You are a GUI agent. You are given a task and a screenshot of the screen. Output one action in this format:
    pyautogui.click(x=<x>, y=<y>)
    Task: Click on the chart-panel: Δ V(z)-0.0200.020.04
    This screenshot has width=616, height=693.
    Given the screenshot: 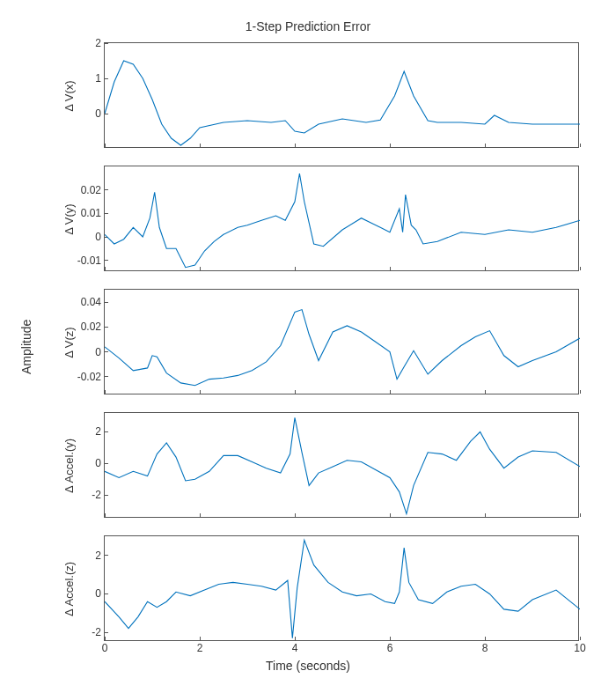 What is the action you would take?
    pyautogui.click(x=341, y=342)
    